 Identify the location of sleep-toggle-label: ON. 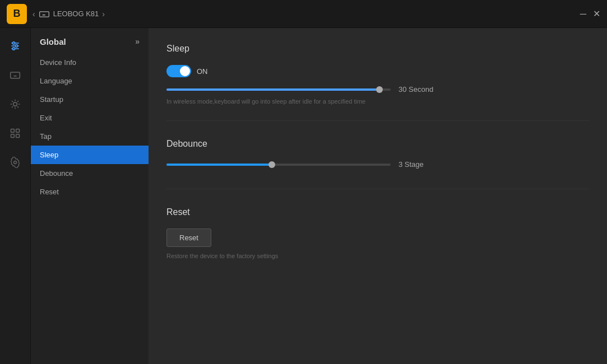
(202, 72).